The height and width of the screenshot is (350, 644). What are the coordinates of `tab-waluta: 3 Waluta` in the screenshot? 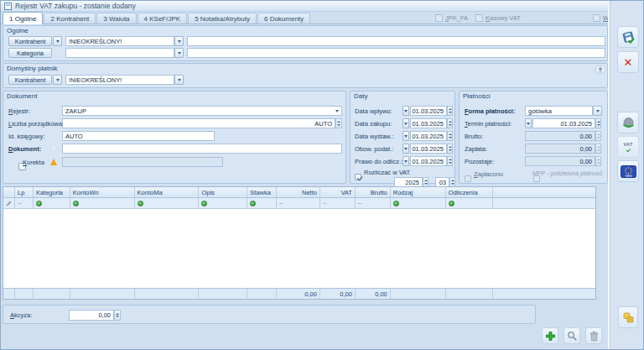 It's located at (116, 18).